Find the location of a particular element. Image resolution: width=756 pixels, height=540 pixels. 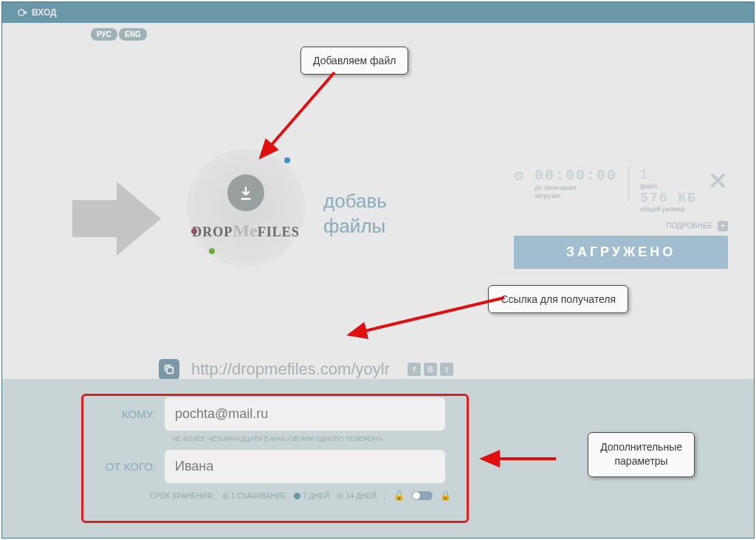

dot-green is located at coordinates (212, 251).